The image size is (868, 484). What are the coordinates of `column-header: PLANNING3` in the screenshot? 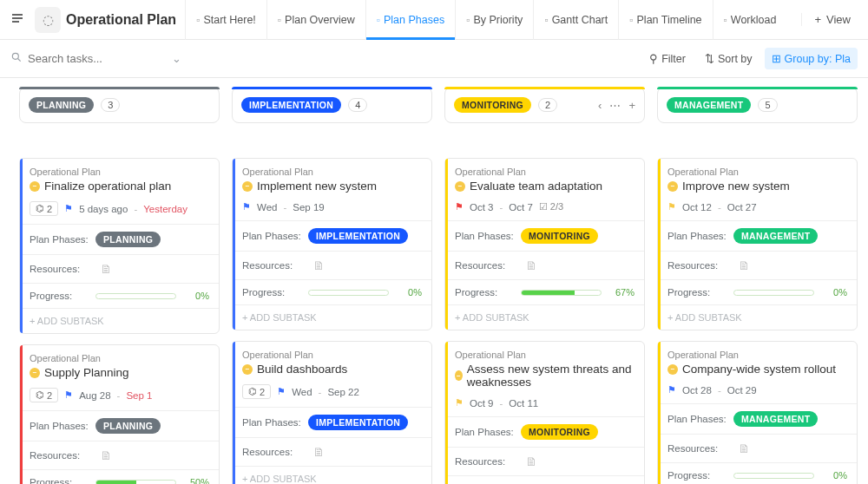 It's located at (120, 105).